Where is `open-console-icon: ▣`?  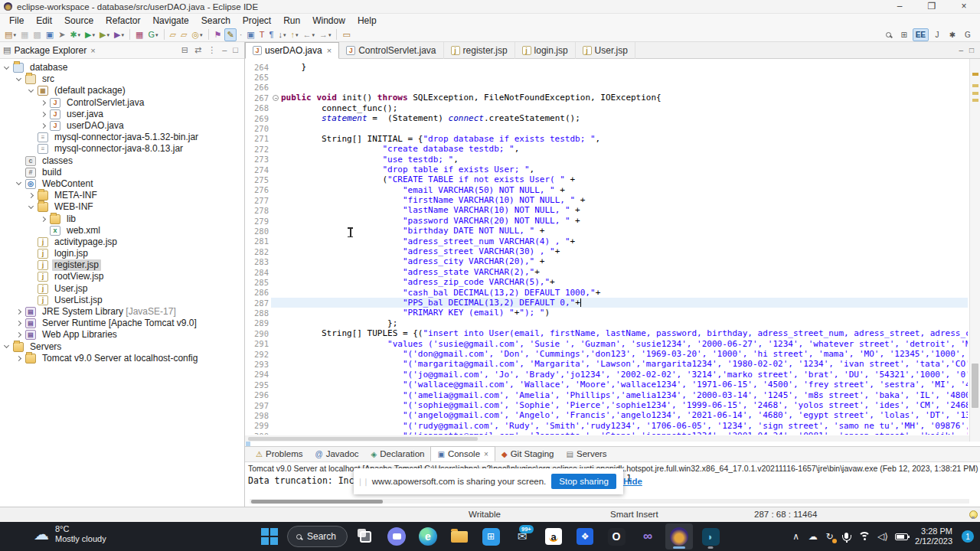
open-console-icon: ▣ is located at coordinates (50, 35).